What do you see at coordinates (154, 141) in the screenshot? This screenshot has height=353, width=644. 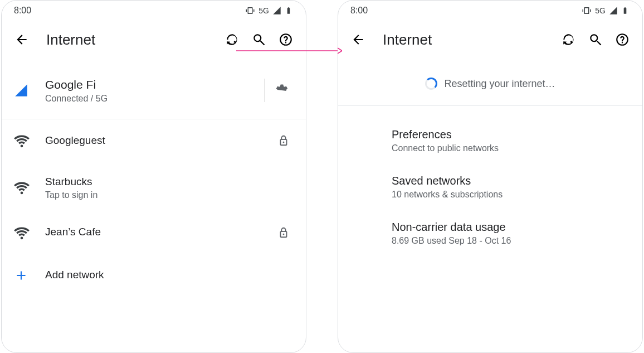 I see `wifi-network-row: Googleguest` at bounding box center [154, 141].